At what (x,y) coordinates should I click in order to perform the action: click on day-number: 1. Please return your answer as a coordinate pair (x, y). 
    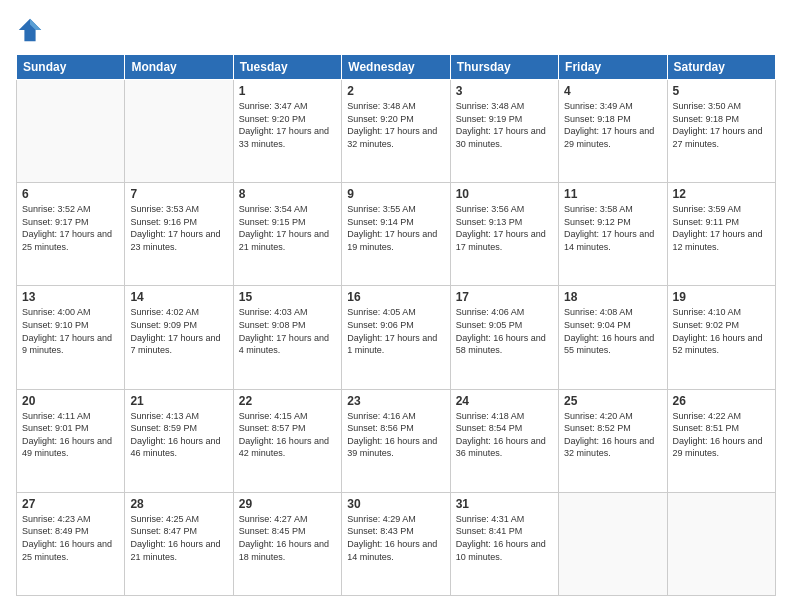
    Looking at the image, I should click on (288, 91).